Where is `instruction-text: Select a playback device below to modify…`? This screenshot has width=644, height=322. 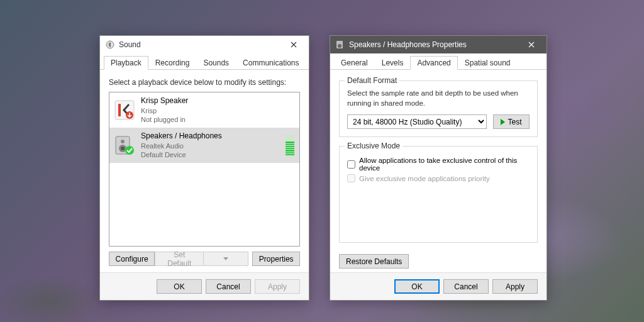
instruction-text: Select a playback device below to modify… is located at coordinates (204, 82).